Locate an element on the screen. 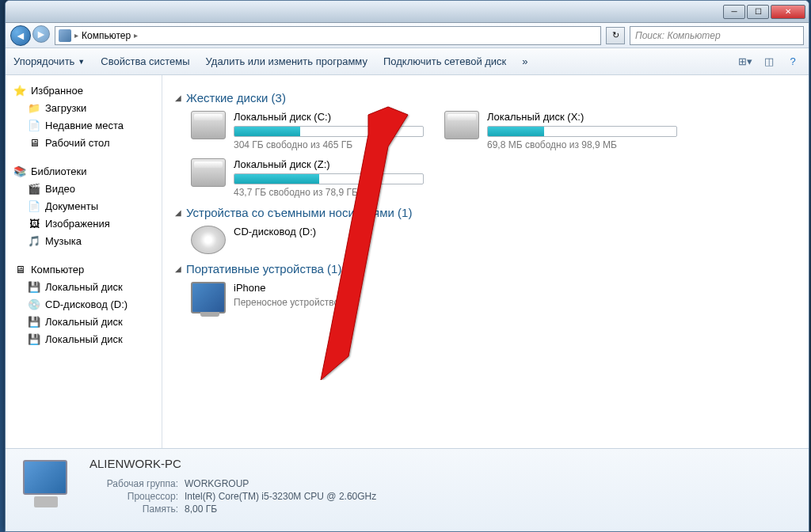 The image size is (811, 532). cpu-value: Intel(R) Core(TM) i5-3230M CPU @ 2.60GHz is located at coordinates (280, 496).